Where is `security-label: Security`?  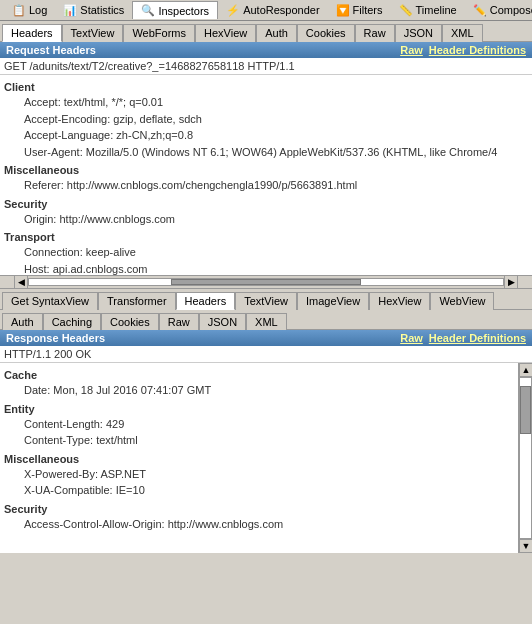 security-label: Security is located at coordinates (266, 204).